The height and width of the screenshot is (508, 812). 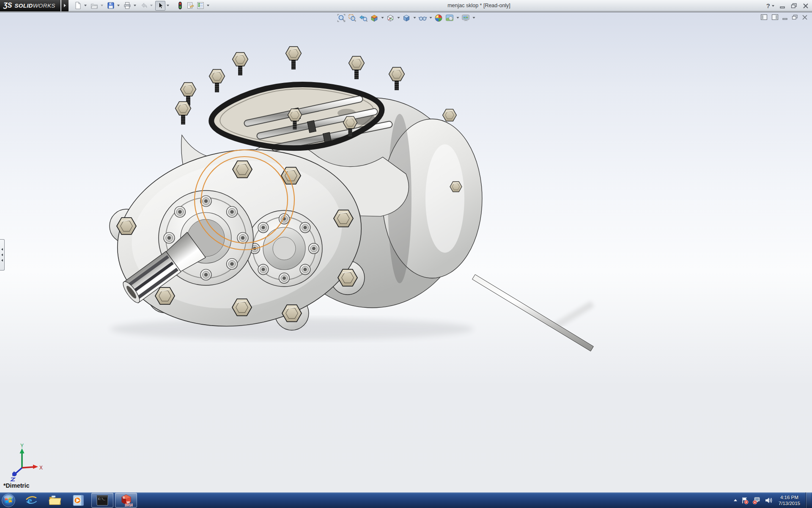 I want to click on minimize-button, so click(x=782, y=6).